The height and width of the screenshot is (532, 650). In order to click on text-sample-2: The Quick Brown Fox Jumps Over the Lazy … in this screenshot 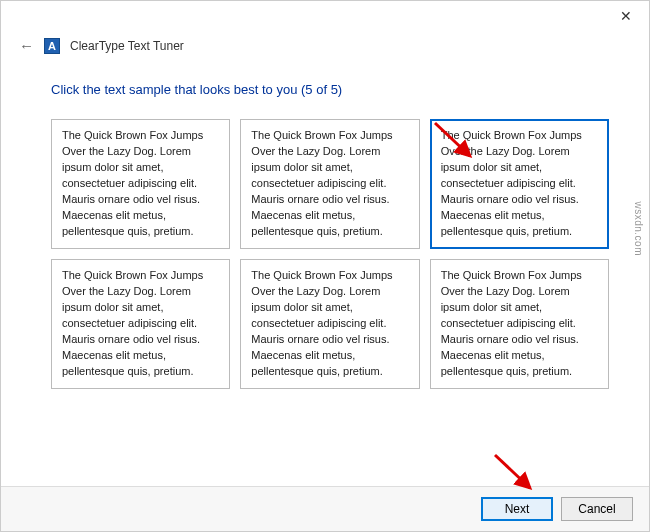, I will do `click(330, 184)`.